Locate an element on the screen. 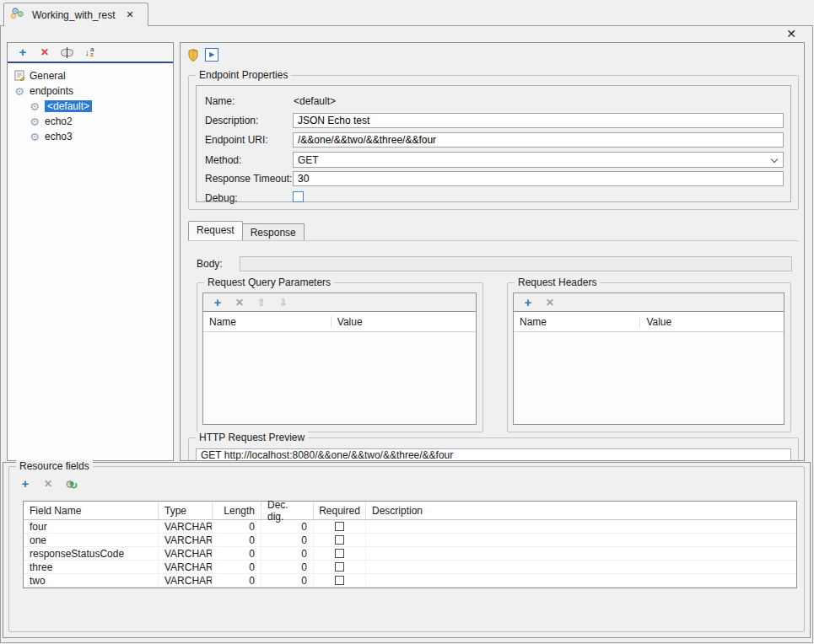 The image size is (814, 644). add-param-button: + is located at coordinates (218, 303).